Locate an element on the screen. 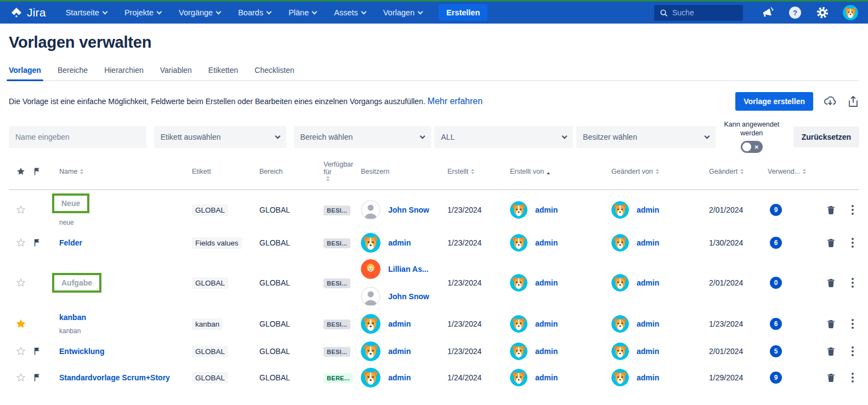 Image resolution: width=868 pixels, height=405 pixels. star-column-header is located at coordinates (21, 172).